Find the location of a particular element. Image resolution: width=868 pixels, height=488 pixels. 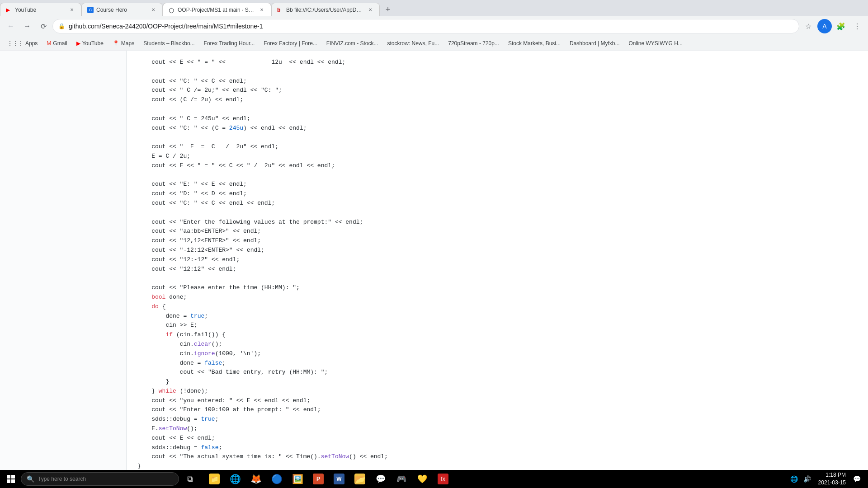

toolbar-right: ☆ A 🧩 ⋮ is located at coordinates (833, 26).